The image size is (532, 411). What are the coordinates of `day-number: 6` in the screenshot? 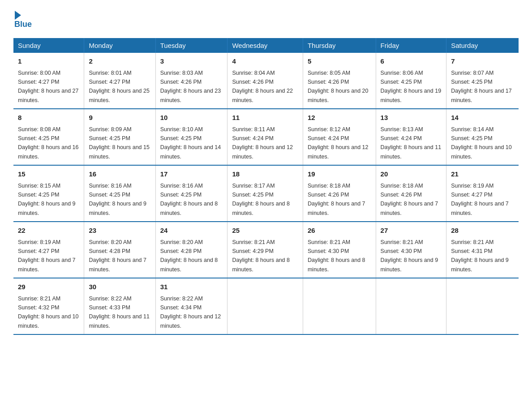 It's located at (411, 62).